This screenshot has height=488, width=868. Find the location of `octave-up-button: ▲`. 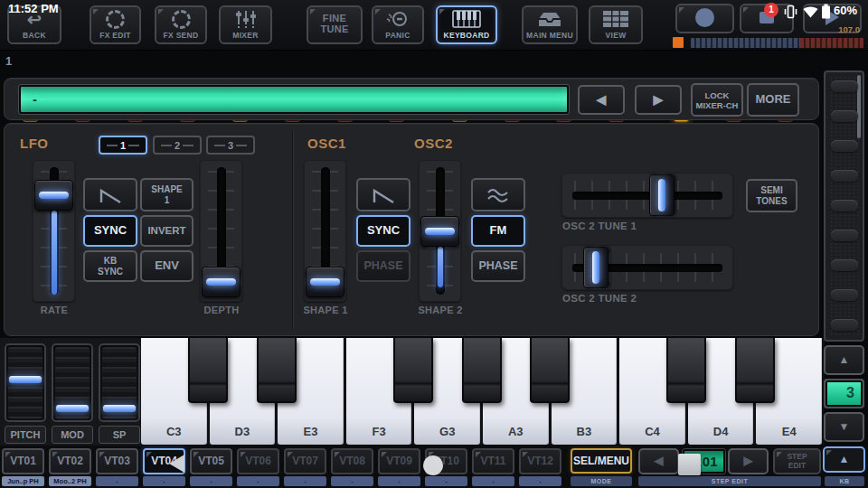

octave-up-button: ▲ is located at coordinates (844, 360).